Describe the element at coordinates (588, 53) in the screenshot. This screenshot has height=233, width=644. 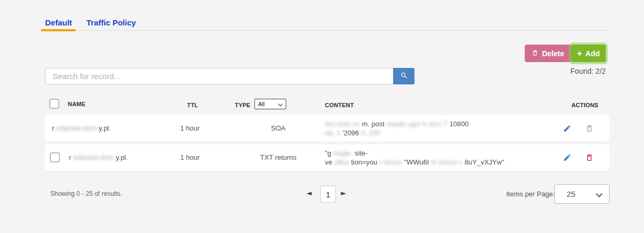
I see `add-button: + Add` at that location.